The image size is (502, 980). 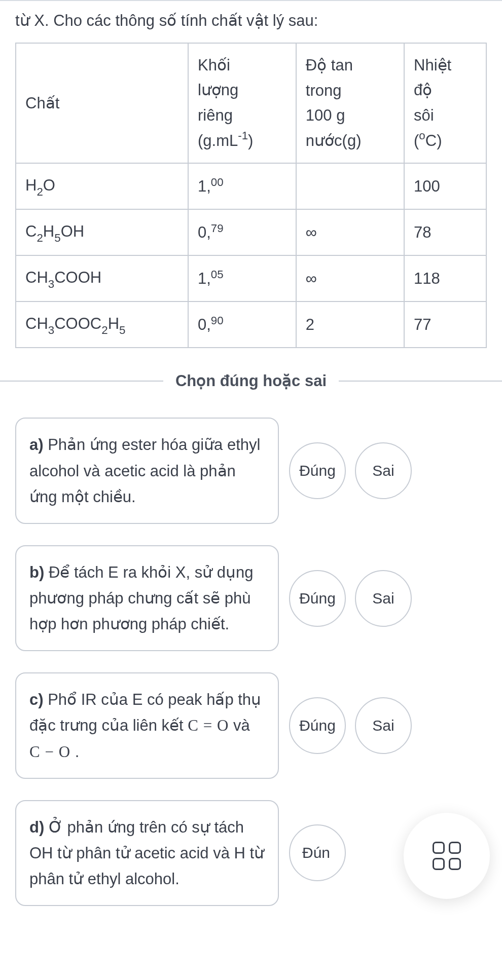 What do you see at coordinates (37, 699) in the screenshot?
I see `question-label: c)` at bounding box center [37, 699].